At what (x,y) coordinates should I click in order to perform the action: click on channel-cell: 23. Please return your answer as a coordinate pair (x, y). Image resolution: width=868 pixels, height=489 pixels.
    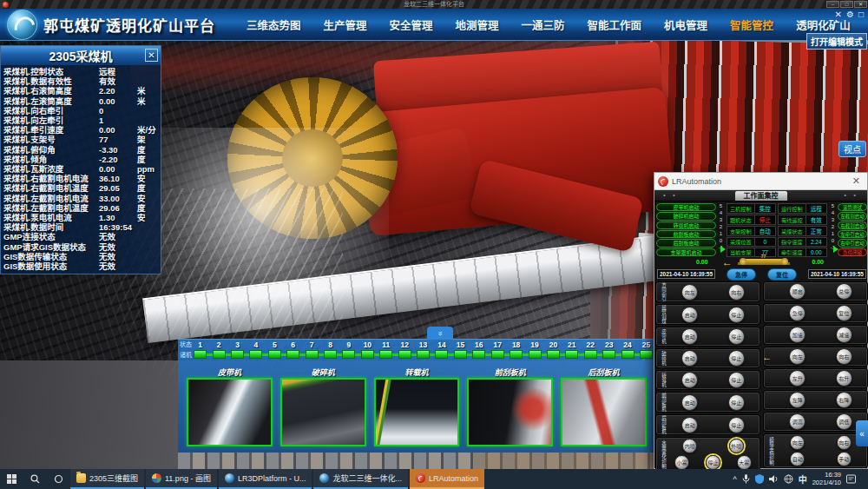
    Looking at the image, I should click on (609, 349).